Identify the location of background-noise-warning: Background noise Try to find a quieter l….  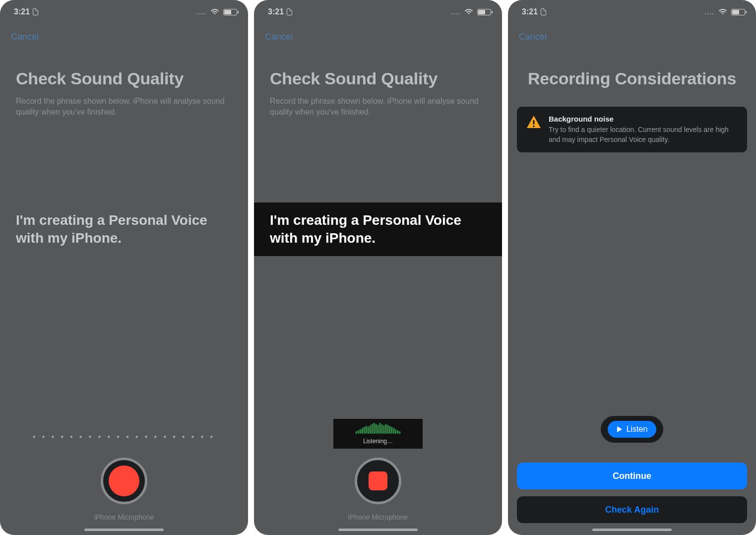
(632, 130).